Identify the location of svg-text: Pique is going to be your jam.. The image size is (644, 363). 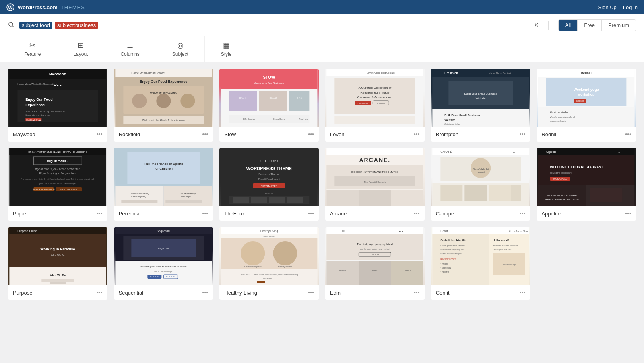
(58, 174).